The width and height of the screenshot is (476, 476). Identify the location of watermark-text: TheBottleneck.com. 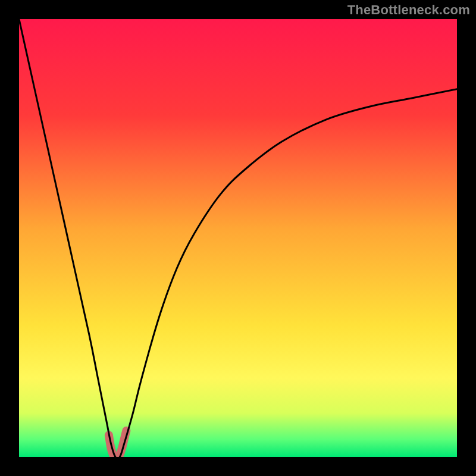
(409, 10).